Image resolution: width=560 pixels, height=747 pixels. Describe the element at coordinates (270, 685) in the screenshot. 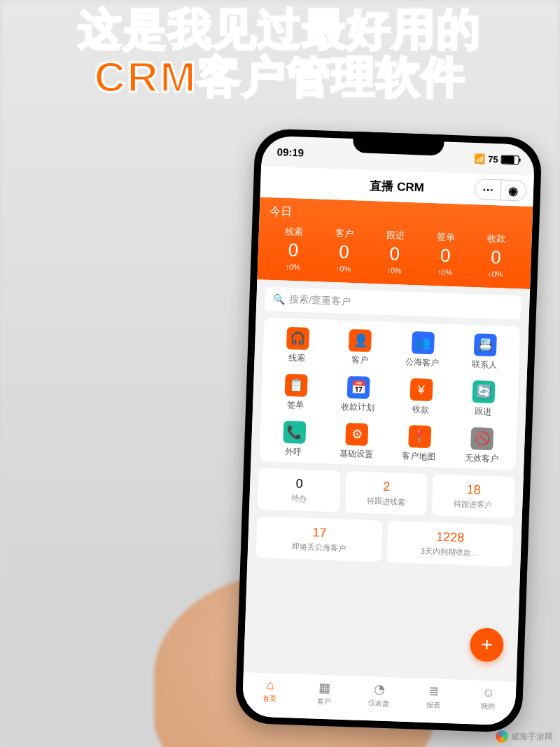

I see `tab-icon: ⌂` at that location.